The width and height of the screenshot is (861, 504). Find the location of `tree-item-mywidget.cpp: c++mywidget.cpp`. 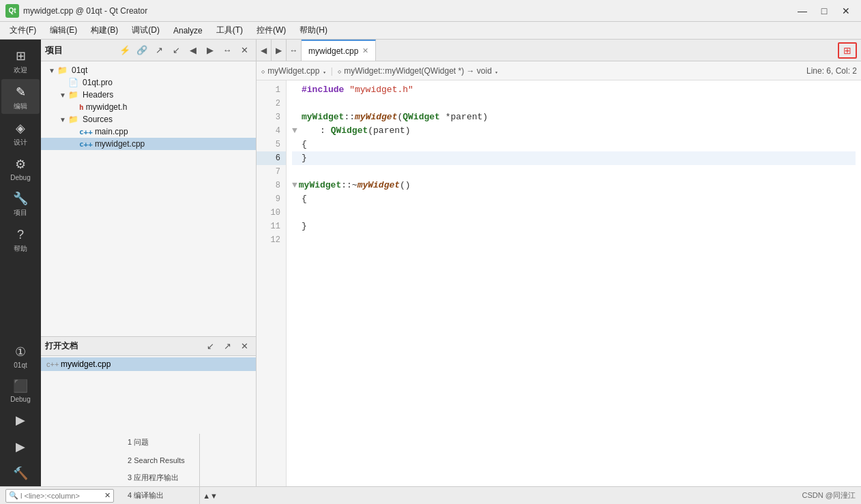

tree-item-mywidget.cpp: c++mywidget.cpp is located at coordinates (149, 144).